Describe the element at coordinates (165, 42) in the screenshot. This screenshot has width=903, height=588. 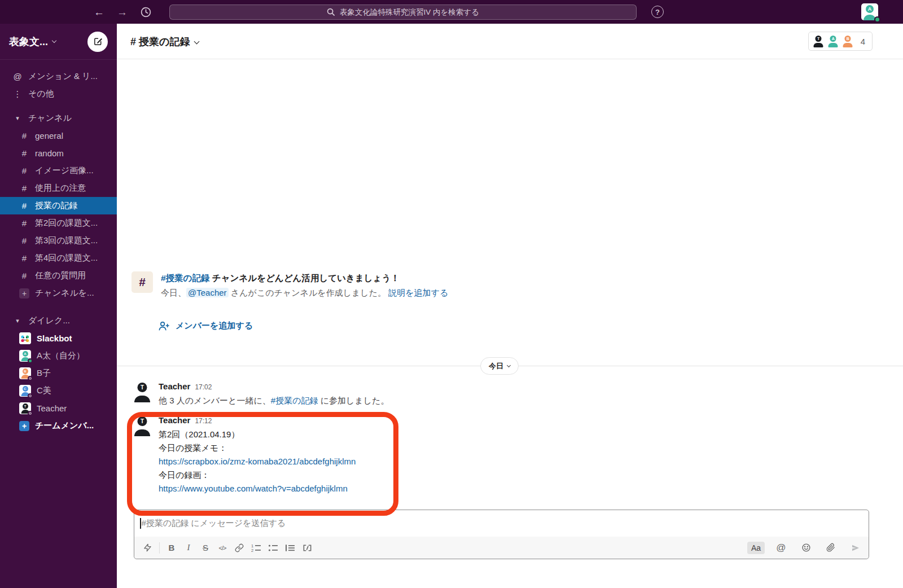
I see `channel-title: # 授業の記録` at that location.